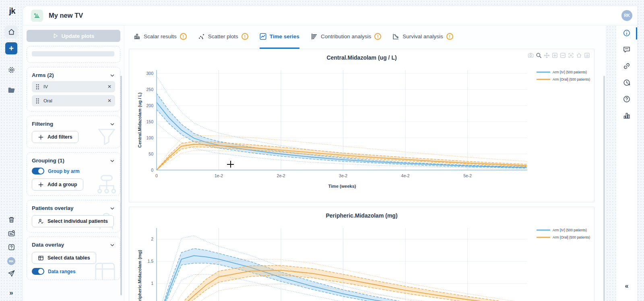 Image resolution: width=644 pixels, height=301 pixels. What do you see at coordinates (343, 176) in the screenshot?
I see `svg-text: 3e-2` at bounding box center [343, 176].